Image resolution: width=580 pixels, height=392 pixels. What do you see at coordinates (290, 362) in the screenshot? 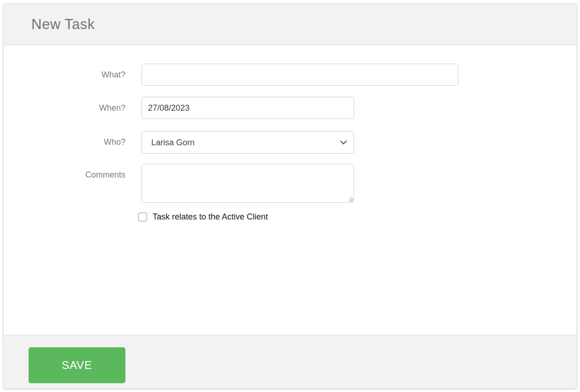
I see `panel-footer: SAVE` at bounding box center [290, 362].